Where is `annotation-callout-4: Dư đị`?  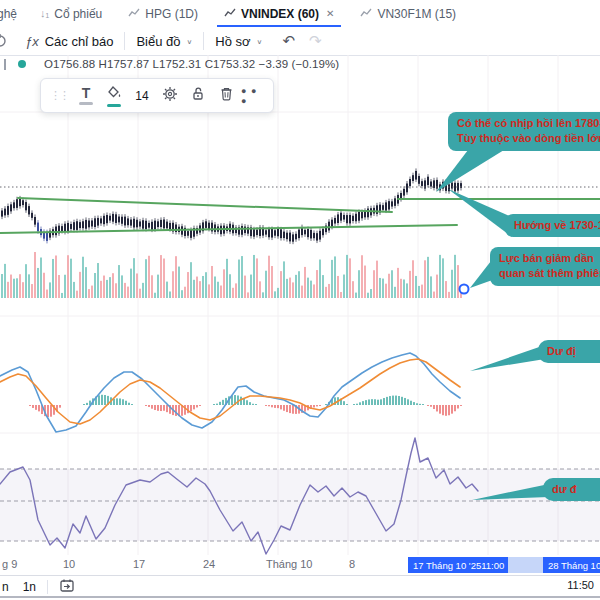 annotation-callout-4: Dư đị is located at coordinates (569, 352).